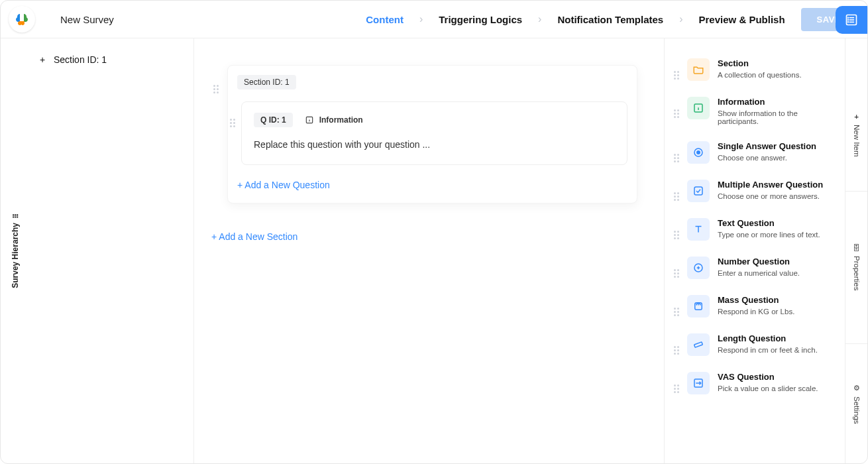 This screenshot has width=868, height=464. What do you see at coordinates (857, 410) in the screenshot?
I see `tab-label: Settings` at bounding box center [857, 410].